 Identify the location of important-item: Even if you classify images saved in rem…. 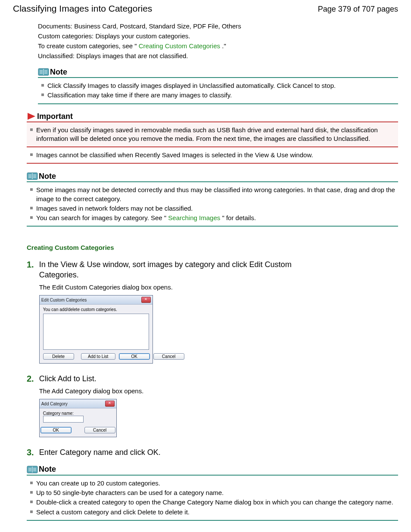
(217, 134).